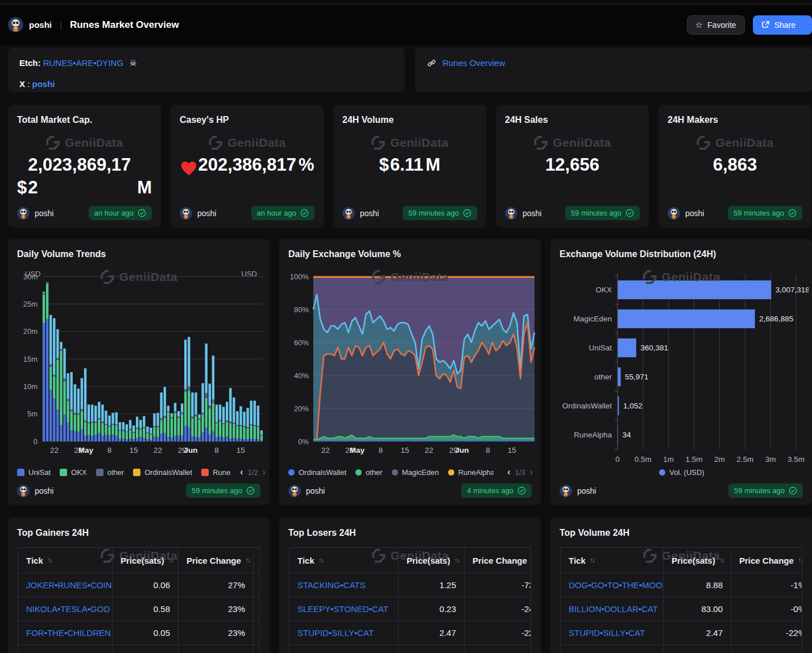  What do you see at coordinates (44, 84) in the screenshot?
I see `x-profile-link: poshi` at bounding box center [44, 84].